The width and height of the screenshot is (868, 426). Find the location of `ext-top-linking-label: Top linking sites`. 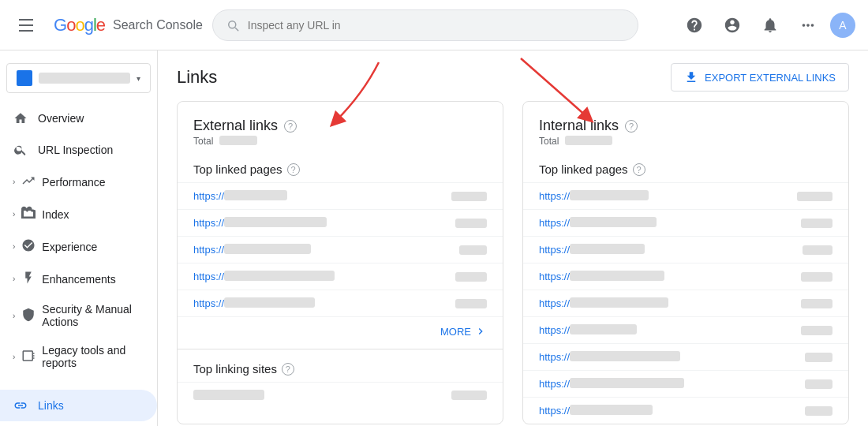

ext-top-linking-label: Top linking sites is located at coordinates (235, 369).